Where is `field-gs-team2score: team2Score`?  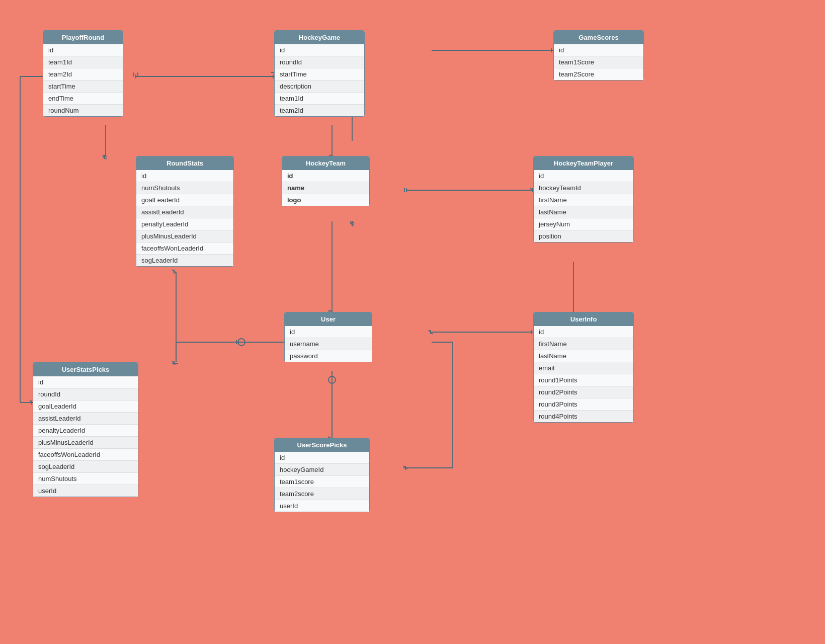 field-gs-team2score: team2Score is located at coordinates (599, 74).